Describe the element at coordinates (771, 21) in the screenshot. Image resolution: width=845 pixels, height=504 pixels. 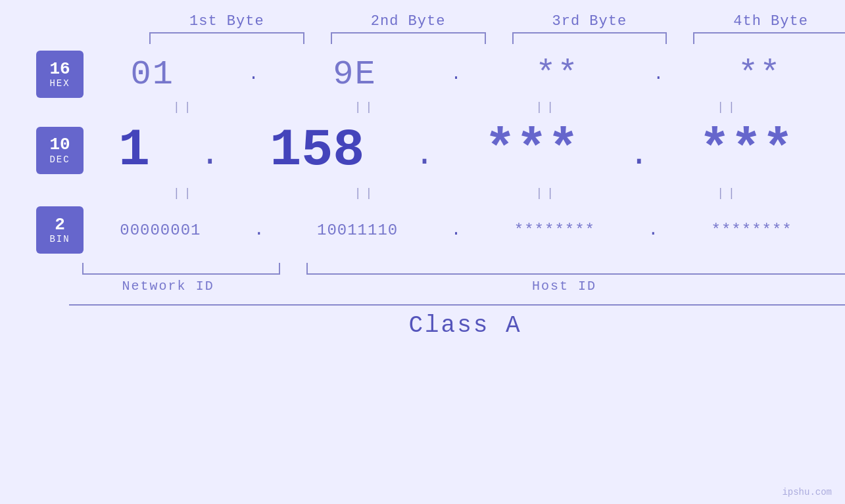
I see `byte4-label: 4th Byte` at that location.